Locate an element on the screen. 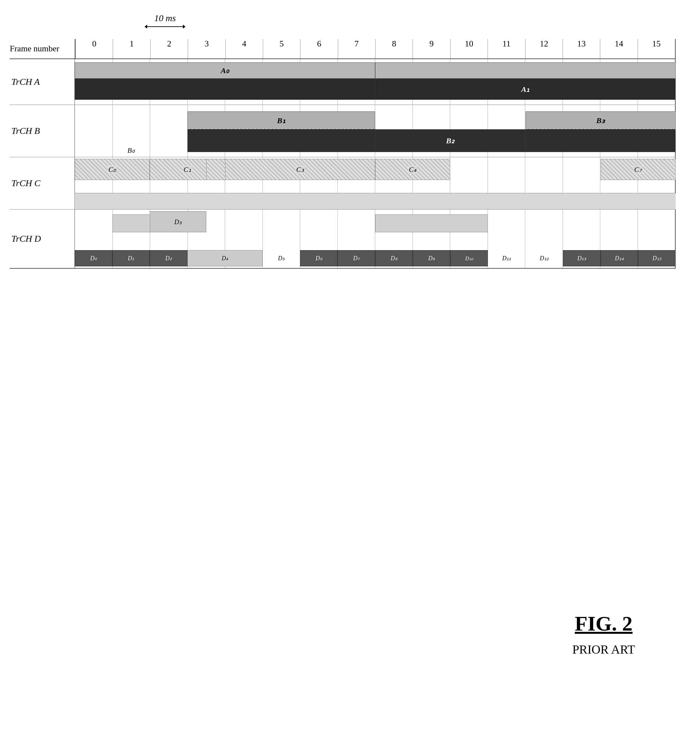 Image resolution: width=700 pixels, height=754 pixels. trch-d-grid: D₃ D₀ D₁ D₂ D₄ D₅ is located at coordinates (375, 239).